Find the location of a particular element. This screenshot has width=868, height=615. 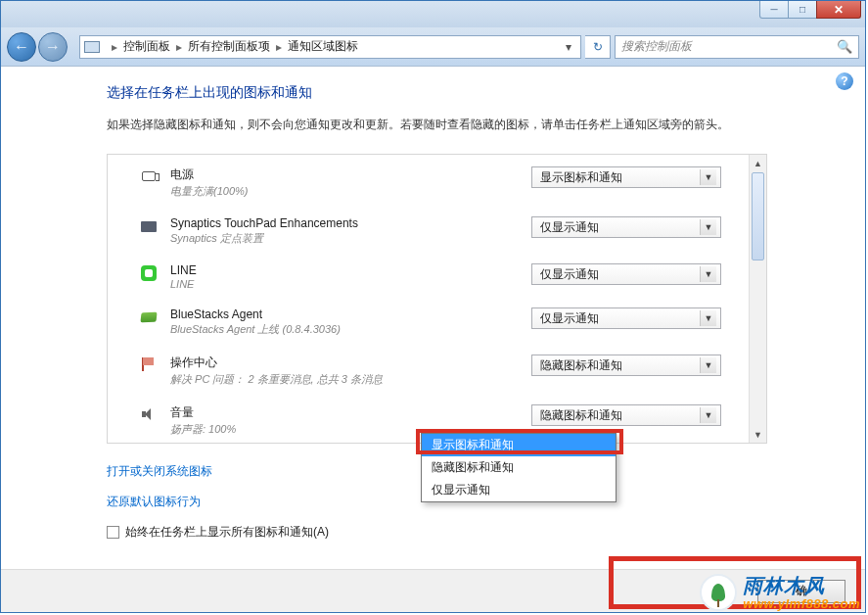

list-item: Synaptics TouchPad Enhancements Synaptic… is located at coordinates (429, 234).